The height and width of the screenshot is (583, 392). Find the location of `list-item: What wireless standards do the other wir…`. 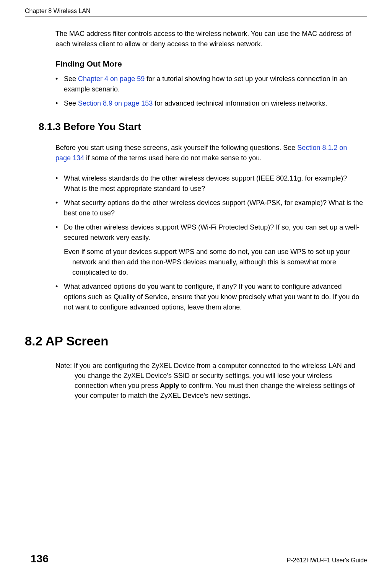

list-item: What wireless standards do the other wir… is located at coordinates (210, 184).